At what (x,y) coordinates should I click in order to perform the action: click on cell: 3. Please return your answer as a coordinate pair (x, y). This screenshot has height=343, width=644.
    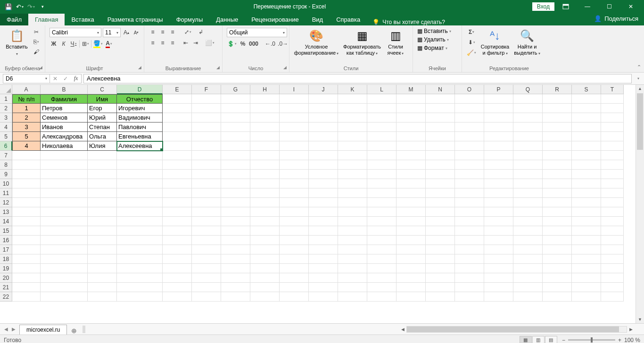
    Looking at the image, I should click on (26, 127).